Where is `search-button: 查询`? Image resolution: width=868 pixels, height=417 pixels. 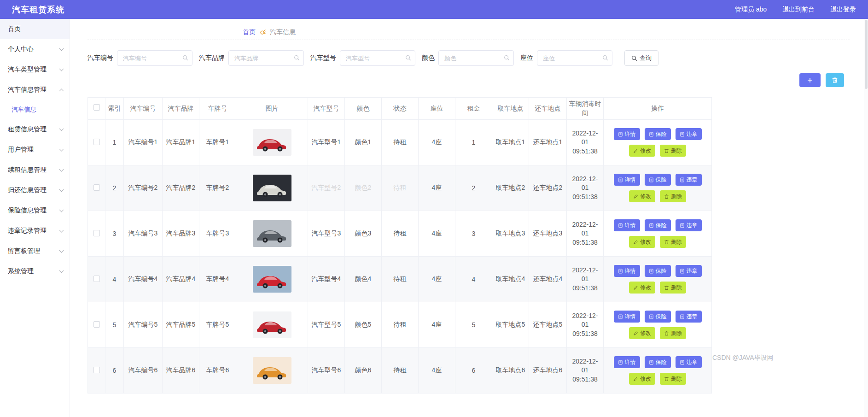
search-button: 查询 is located at coordinates (641, 58).